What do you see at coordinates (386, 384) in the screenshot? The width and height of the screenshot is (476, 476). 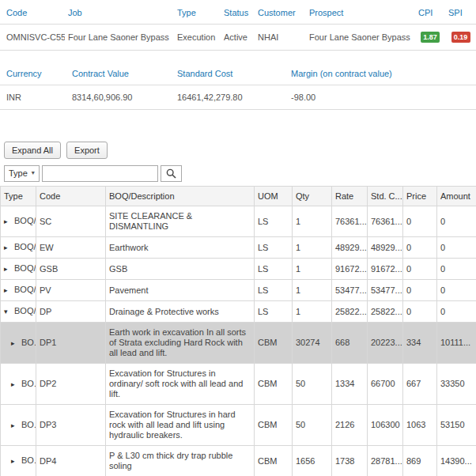 I see `row-std-cost: 66700` at bounding box center [386, 384].